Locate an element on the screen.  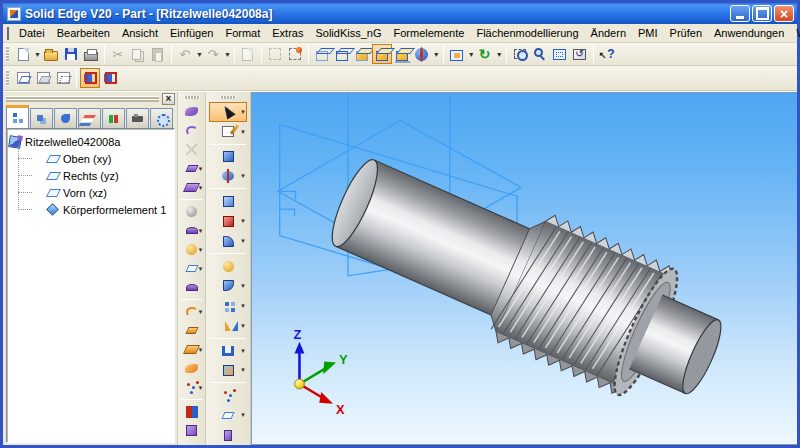
sketch-grid-button is located at coordinates (63, 78).